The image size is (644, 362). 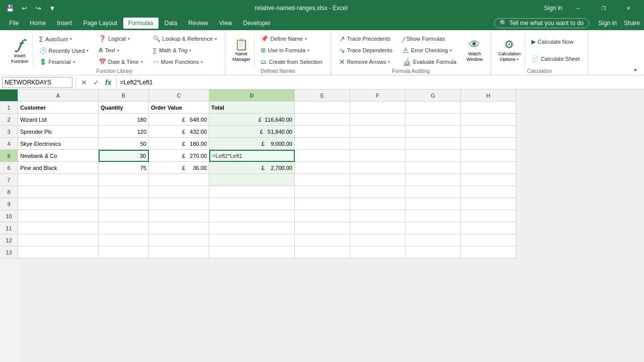 I want to click on cell-G11, so click(x=433, y=228).